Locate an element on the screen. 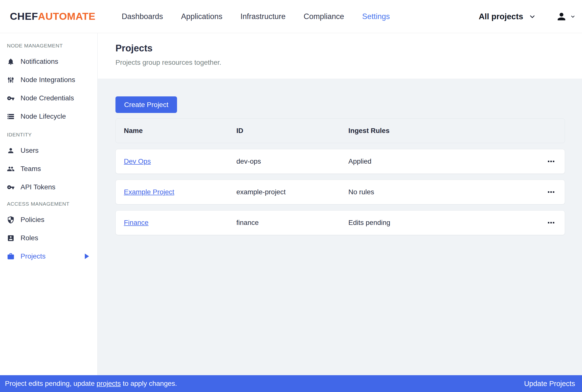 The height and width of the screenshot is (392, 582). logo-automate: AUTOMATE is located at coordinates (67, 16).